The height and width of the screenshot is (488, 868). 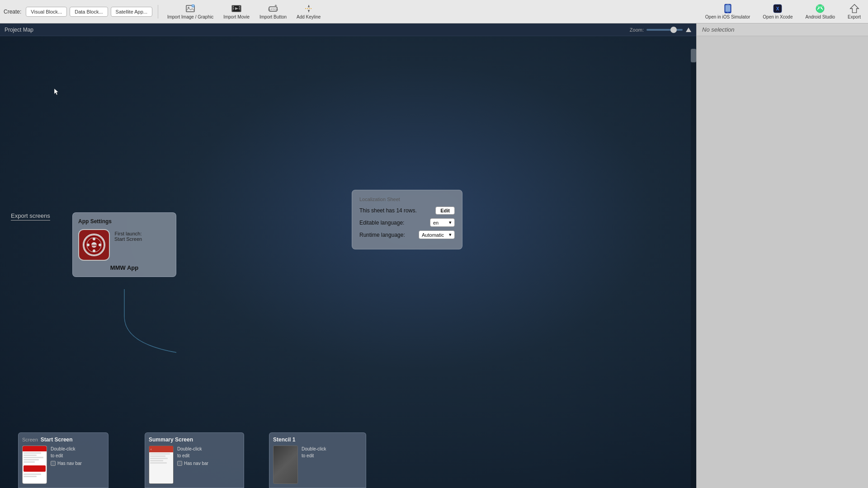 I want to click on app-logo: MMW, so click(x=94, y=245).